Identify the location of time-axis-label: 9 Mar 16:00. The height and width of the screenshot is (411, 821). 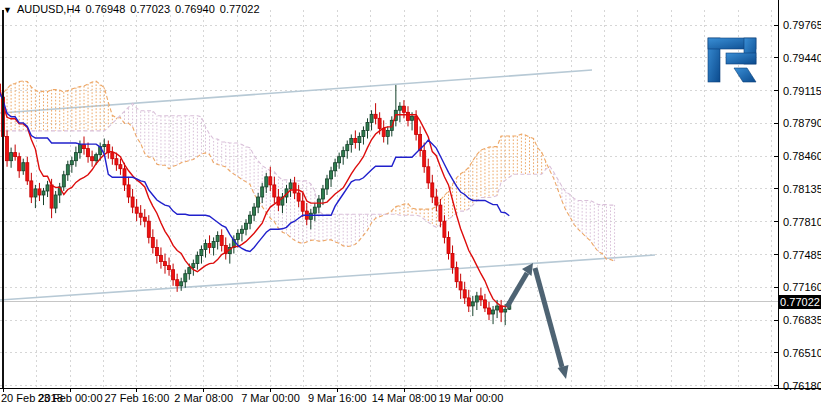
(338, 398).